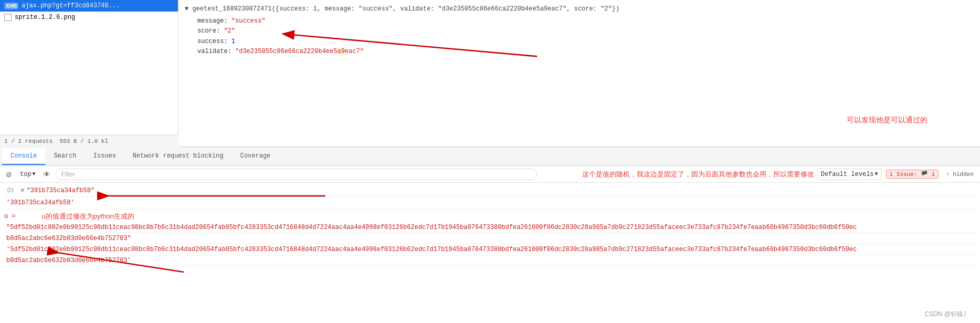 The image size is (980, 323). I want to click on timestamps-button: 👁, so click(47, 174).